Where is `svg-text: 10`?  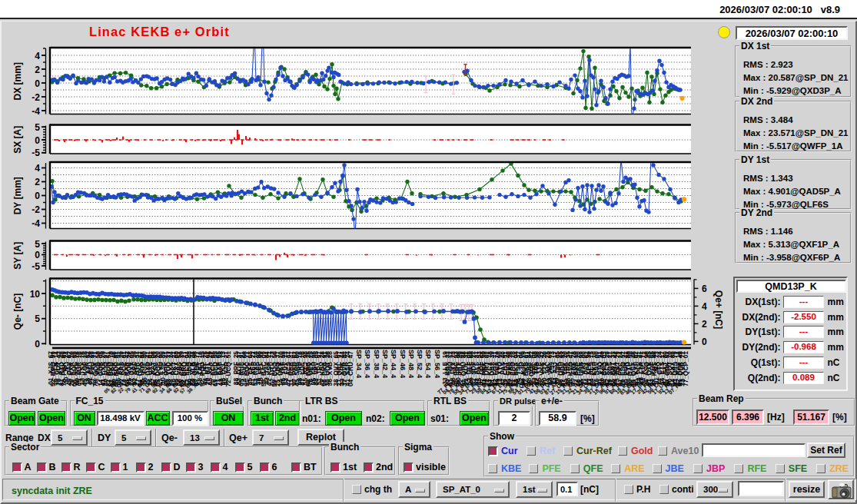
svg-text: 10 is located at coordinates (35, 294).